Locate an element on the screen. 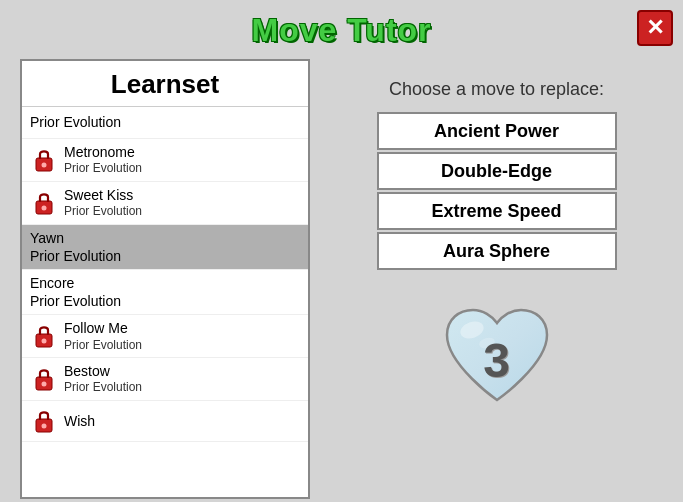 The image size is (683, 502). window-title: Move Tutor is located at coordinates (342, 30).